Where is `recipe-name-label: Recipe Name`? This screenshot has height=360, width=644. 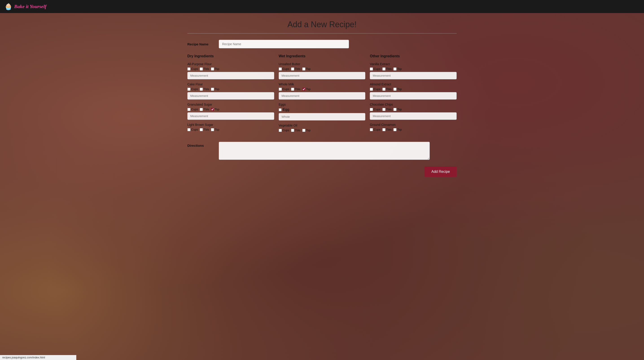
recipe-name-label: Recipe Name is located at coordinates (201, 44).